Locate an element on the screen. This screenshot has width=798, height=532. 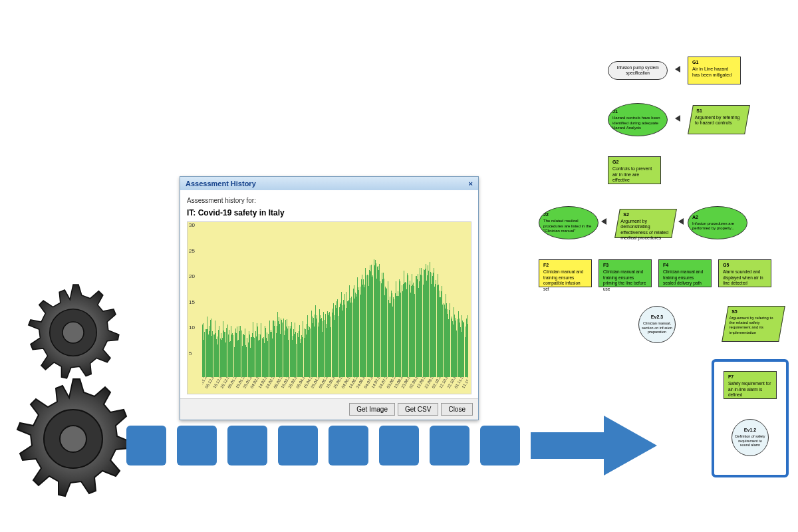
pipeline-arrow is located at coordinates (392, 446).